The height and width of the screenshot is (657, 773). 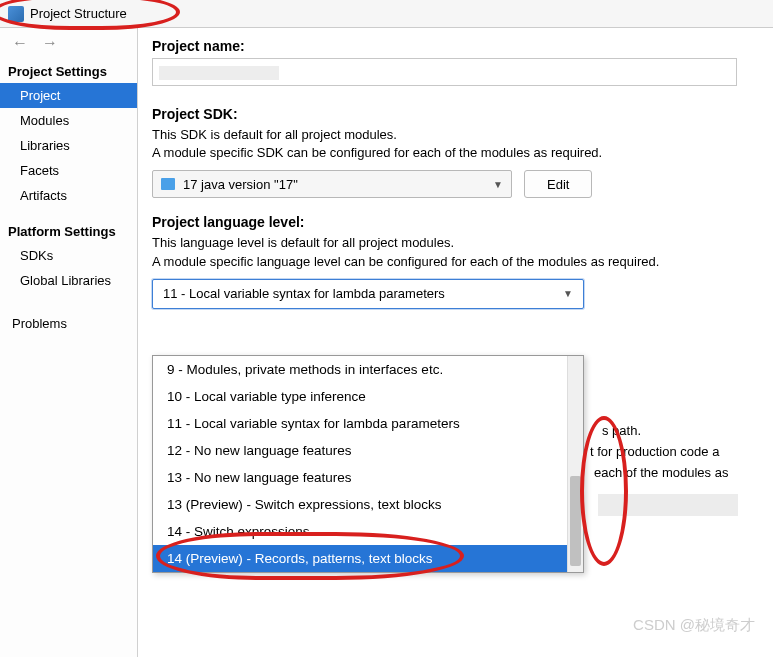 I want to click on dropdown-scrollbar, so click(x=575, y=464).